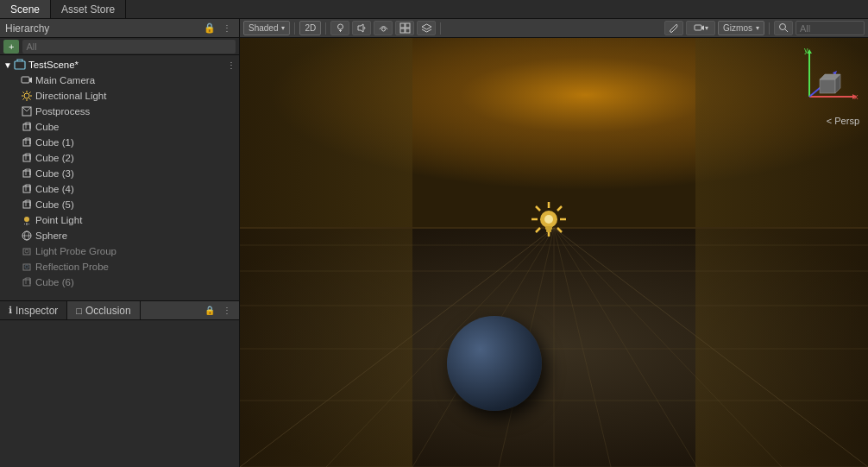 This screenshot has height=467, width=868. What do you see at coordinates (119, 142) in the screenshot?
I see `tree-item-cube-1: Cube (1)` at bounding box center [119, 142].